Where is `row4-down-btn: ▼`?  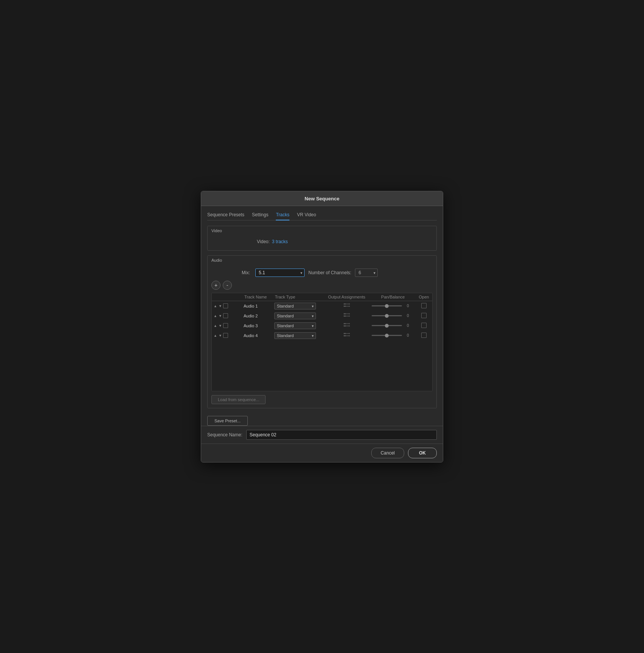
row4-down-btn: ▼ is located at coordinates (220, 336).